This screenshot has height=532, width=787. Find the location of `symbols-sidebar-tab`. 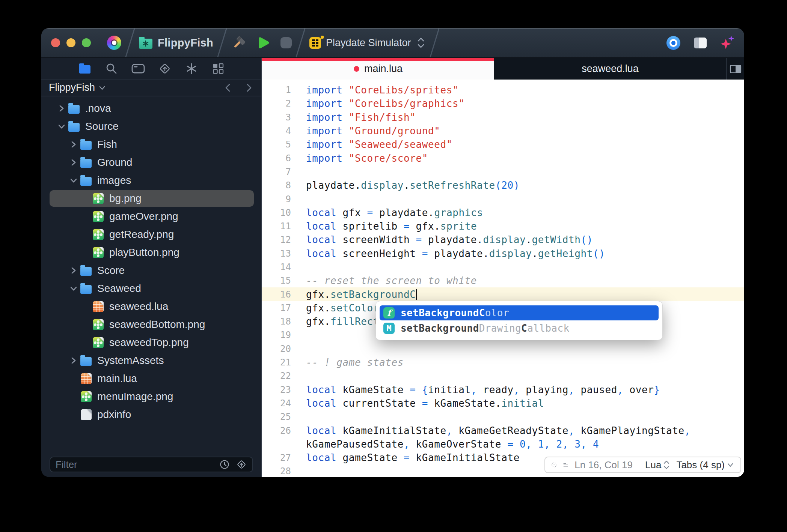

symbols-sidebar-tab is located at coordinates (191, 69).